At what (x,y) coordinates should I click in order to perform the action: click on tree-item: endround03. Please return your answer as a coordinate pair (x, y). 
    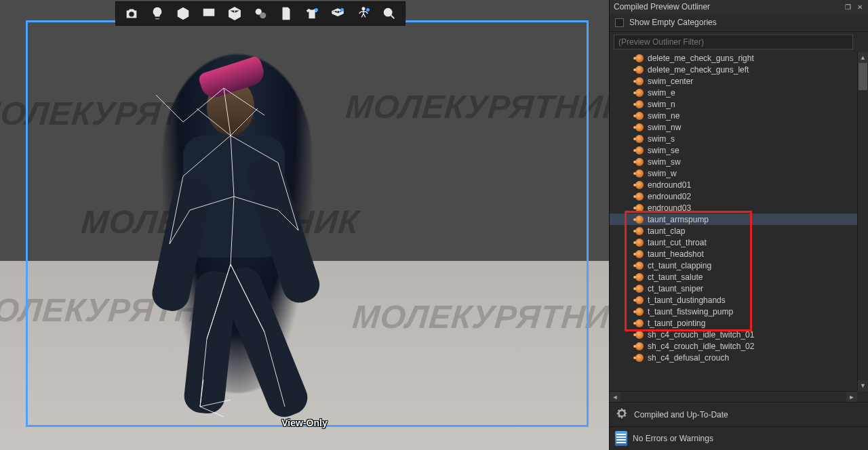
    Looking at the image, I should click on (734, 207).